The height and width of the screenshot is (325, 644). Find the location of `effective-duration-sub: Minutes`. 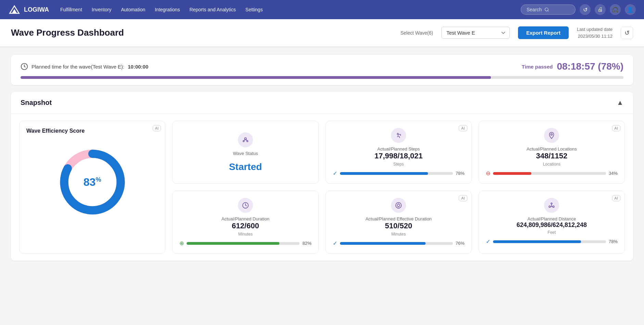

effective-duration-sub: Minutes is located at coordinates (399, 234).